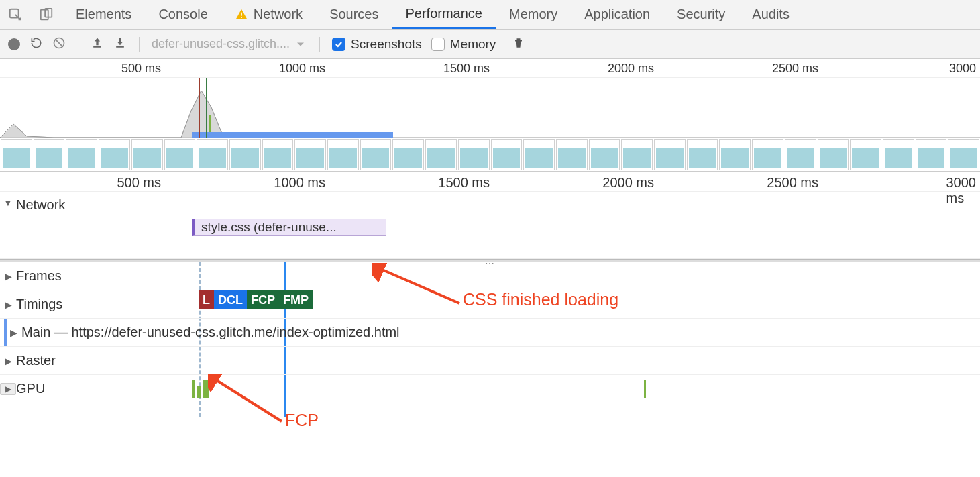  Describe the element at coordinates (490, 225) in the screenshot. I see `upper-tracks: ▼ Network style.css (defer-unuse...` at that location.